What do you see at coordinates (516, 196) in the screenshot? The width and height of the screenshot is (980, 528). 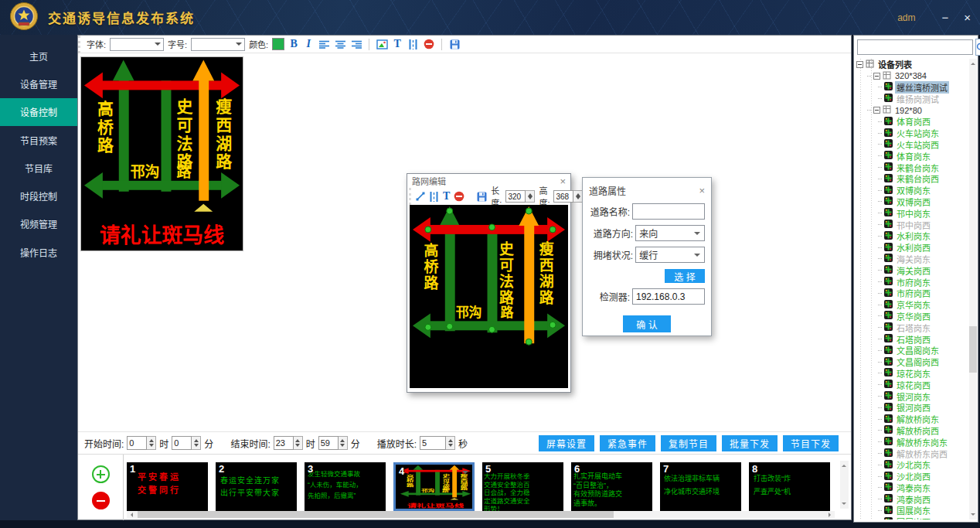 I see `length-input` at bounding box center [516, 196].